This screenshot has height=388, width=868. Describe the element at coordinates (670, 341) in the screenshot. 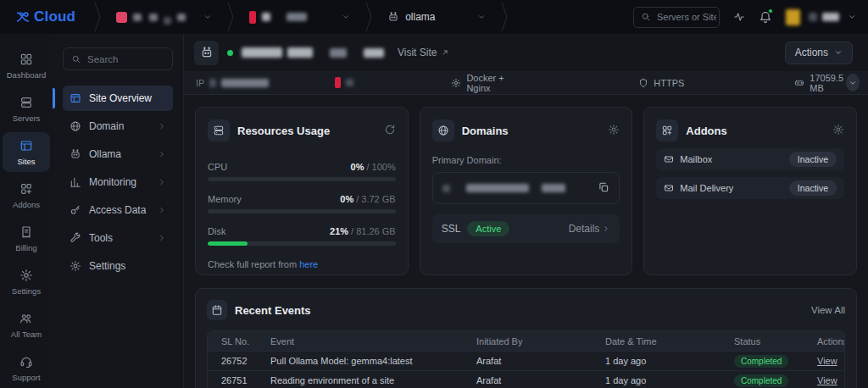

I see `col-date-time: Date & Time` at that location.